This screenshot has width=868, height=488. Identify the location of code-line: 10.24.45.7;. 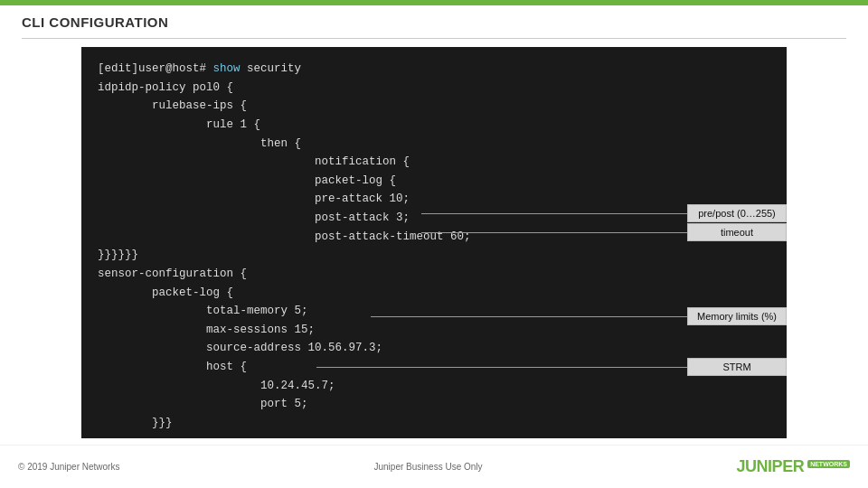
(434, 387).